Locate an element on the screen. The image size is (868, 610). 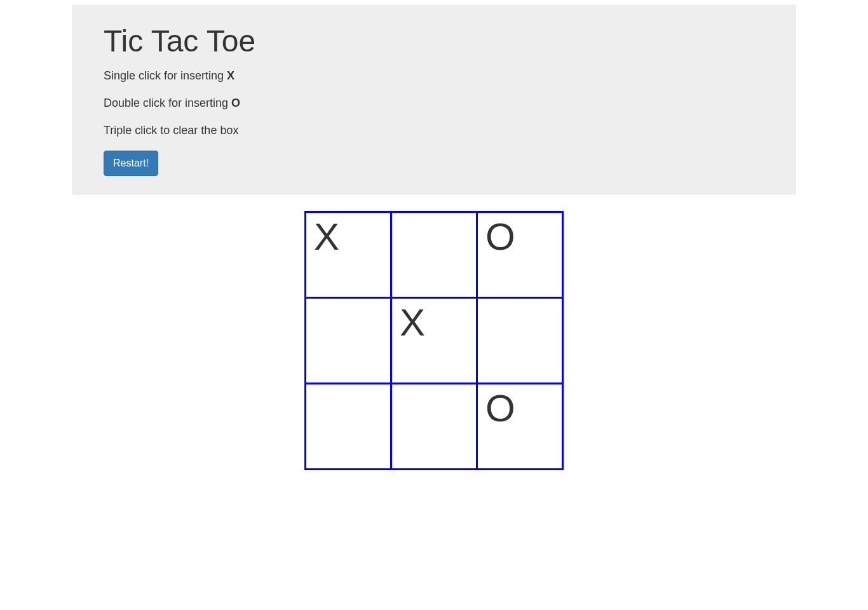
board-cell-2-2: O is located at coordinates (520, 426).